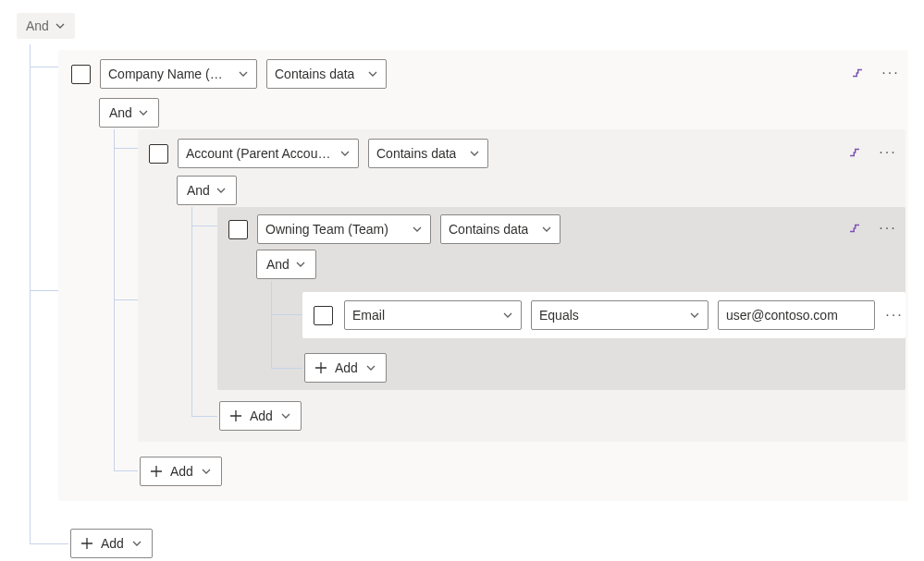  I want to click on group-header-actions-level1: ···, so click(874, 73).